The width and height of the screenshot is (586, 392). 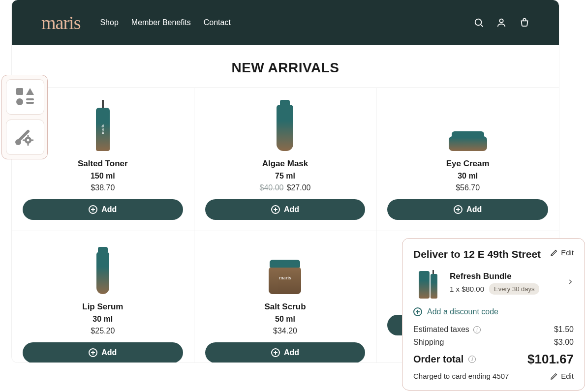 What do you see at coordinates (570, 283) in the screenshot?
I see `chevron-right-icon` at bounding box center [570, 283].